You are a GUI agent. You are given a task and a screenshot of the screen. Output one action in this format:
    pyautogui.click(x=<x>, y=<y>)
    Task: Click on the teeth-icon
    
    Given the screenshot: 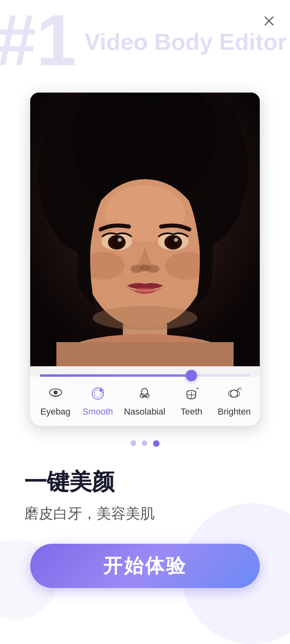 What is the action you would take?
    pyautogui.click(x=191, y=394)
    